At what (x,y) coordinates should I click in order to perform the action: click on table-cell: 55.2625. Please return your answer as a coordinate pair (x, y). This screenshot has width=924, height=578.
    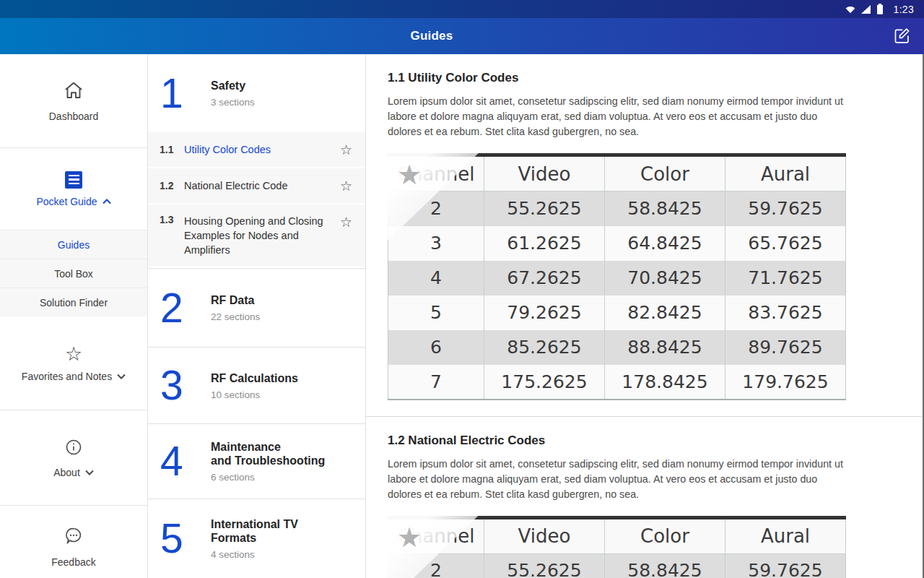
    Looking at the image, I should click on (544, 566).